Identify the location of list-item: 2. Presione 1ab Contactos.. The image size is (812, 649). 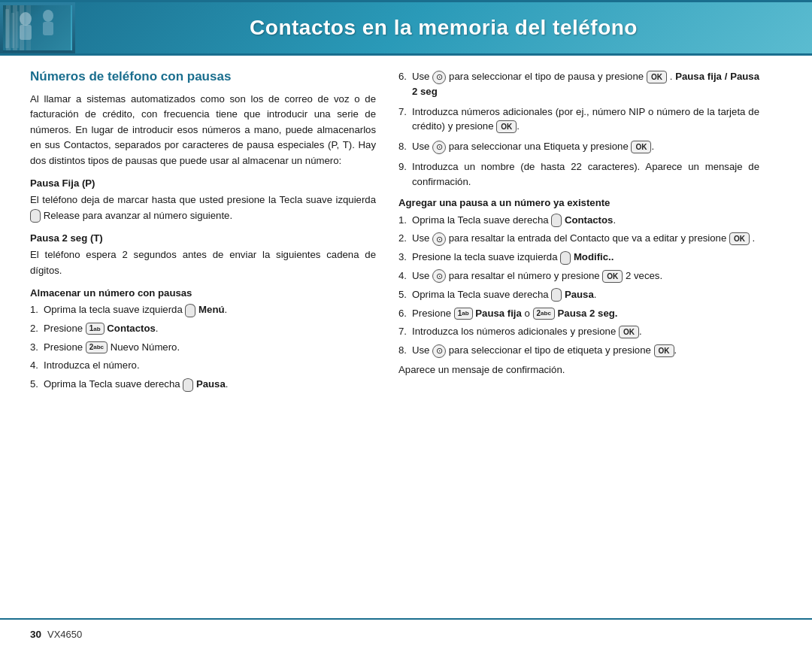
(203, 329).